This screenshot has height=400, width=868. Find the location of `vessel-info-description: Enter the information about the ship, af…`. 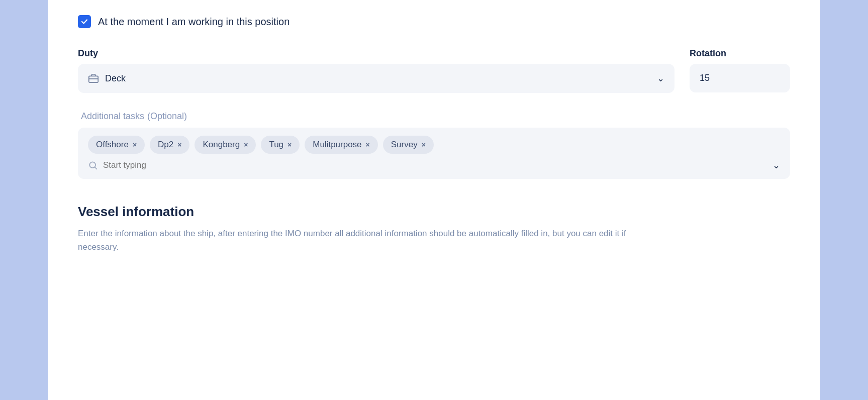

vessel-info-description: Enter the information about the ship, af… is located at coordinates (354, 240).